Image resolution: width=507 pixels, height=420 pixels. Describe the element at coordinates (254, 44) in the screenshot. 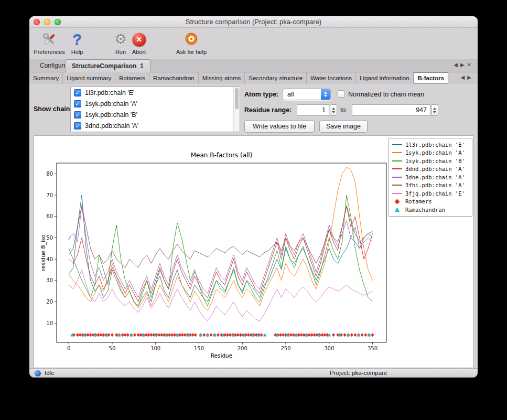

I see `toolbar: Preferences ? Help ⚙ Run ✕ Abort Ask for…` at that location.